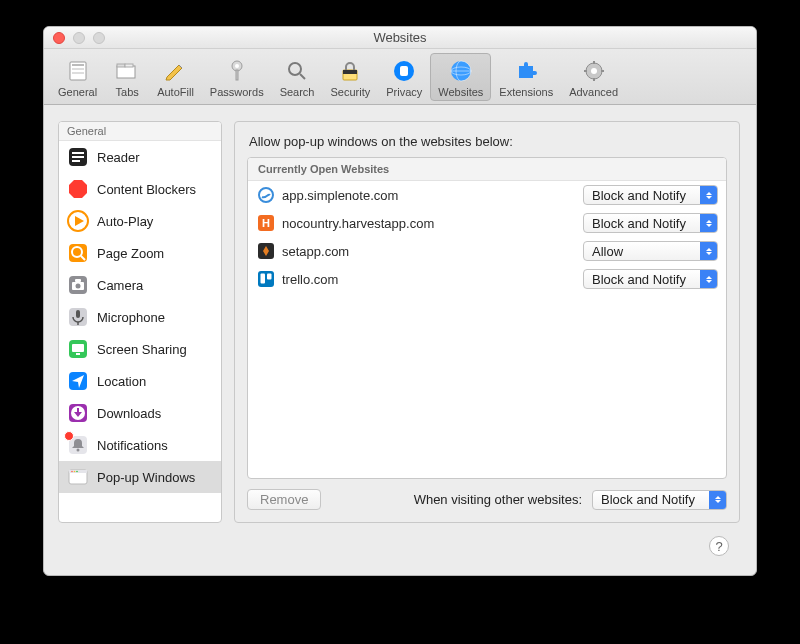 Image resolution: width=800 pixels, height=644 pixels. Describe the element at coordinates (266, 223) in the screenshot. I see `favicon-harvest: H` at that location.